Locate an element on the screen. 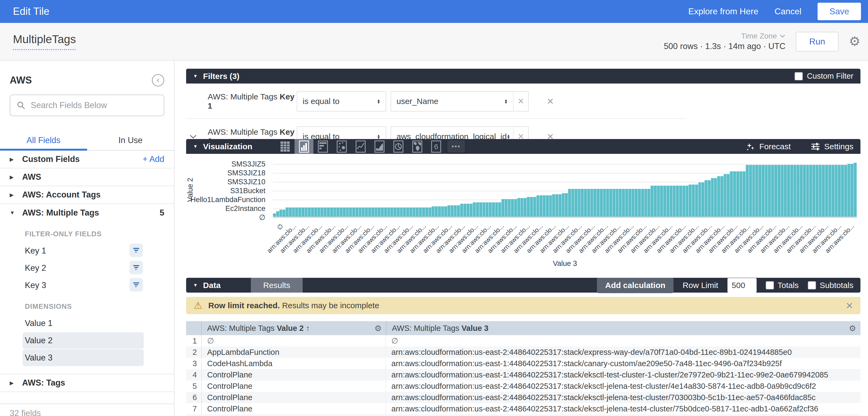  viz-type-bar-icon is located at coordinates (323, 146).